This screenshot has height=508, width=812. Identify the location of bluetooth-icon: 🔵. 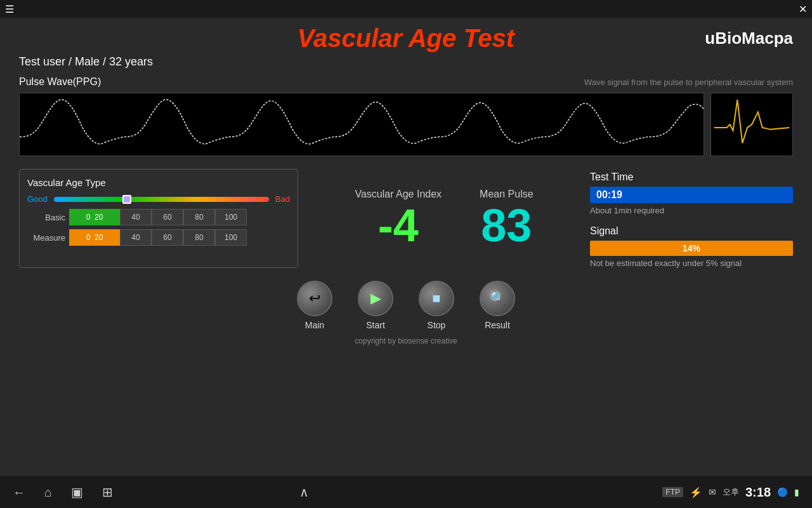
(783, 492).